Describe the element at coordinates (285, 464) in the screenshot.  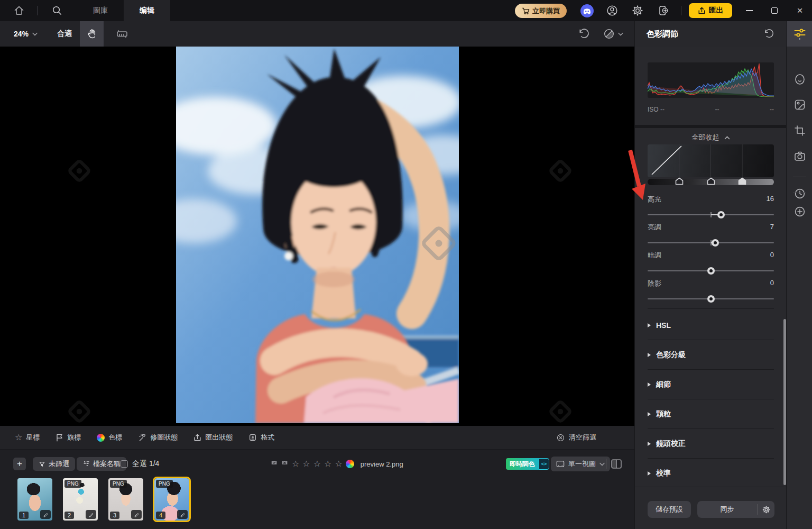
I see `flag-reject-icon` at that location.